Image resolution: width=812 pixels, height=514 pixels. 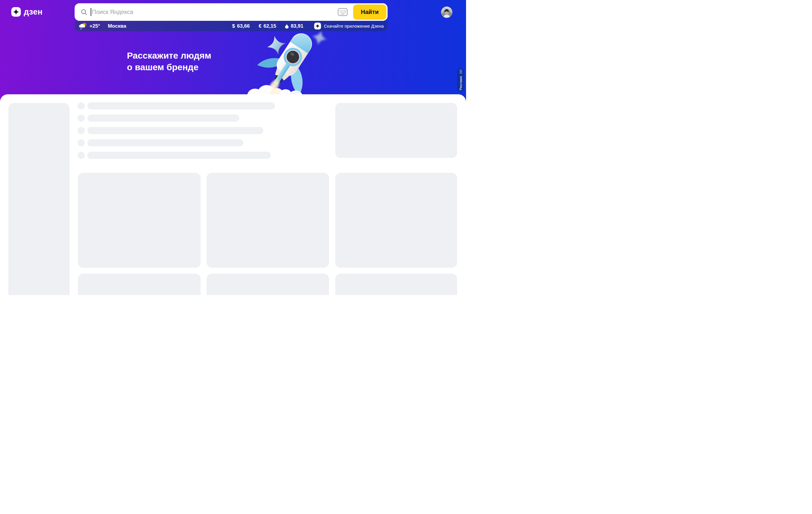 I want to click on more-dots-icon, so click(x=461, y=72).